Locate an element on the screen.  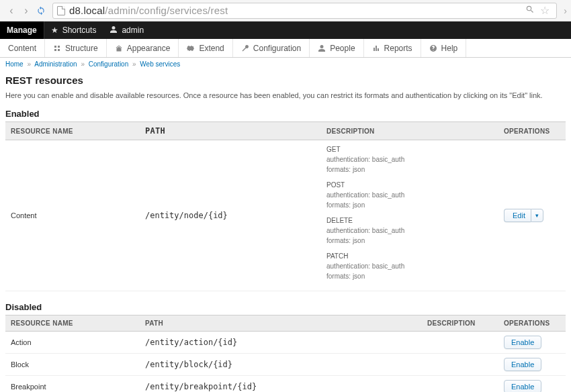
user-tab: admin is located at coordinates (126, 30).